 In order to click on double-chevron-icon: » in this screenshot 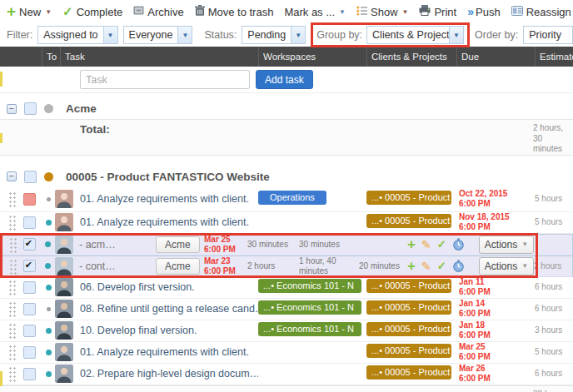, I will do `click(470, 12)`.